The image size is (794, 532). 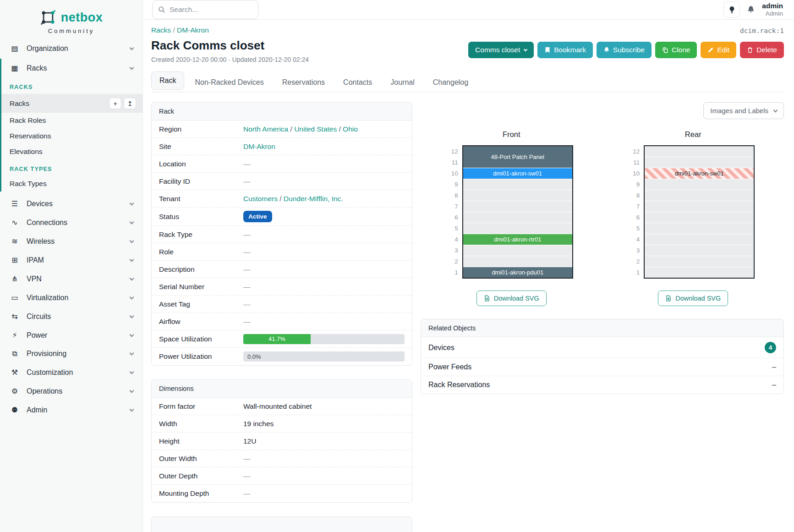 What do you see at coordinates (47, 354) in the screenshot?
I see `sidebar-group-label: Provisioning` at bounding box center [47, 354].